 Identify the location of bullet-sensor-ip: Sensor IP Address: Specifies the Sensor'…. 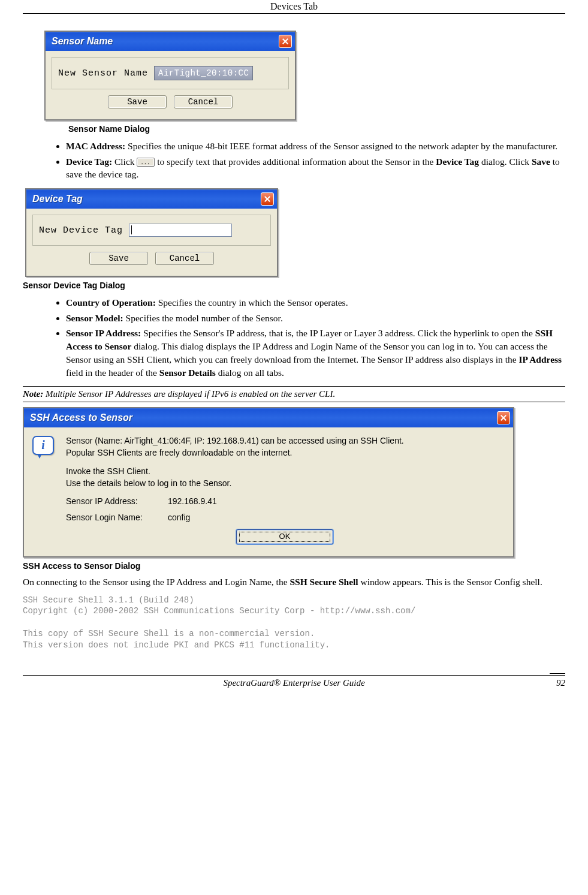
(315, 352).